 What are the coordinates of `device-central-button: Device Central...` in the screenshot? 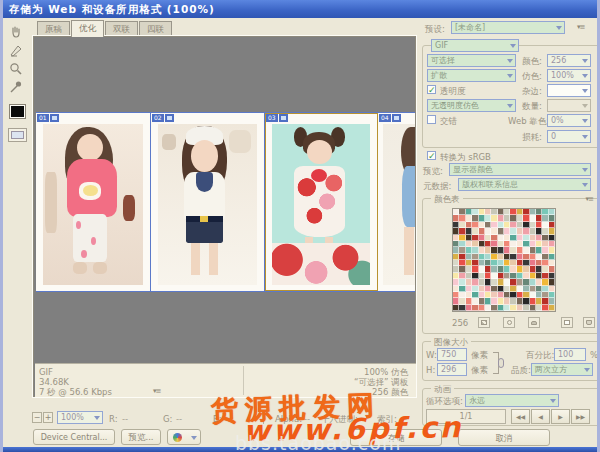 It's located at (74, 437).